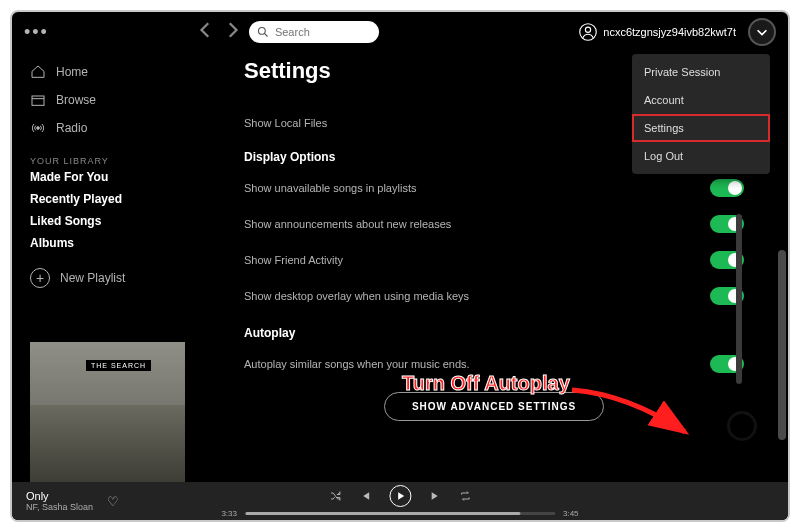 This screenshot has width=800, height=532. I want to click on topbar: ••• ncxc6tzgnsjyz94ivb82kwt7t, so click(400, 32).